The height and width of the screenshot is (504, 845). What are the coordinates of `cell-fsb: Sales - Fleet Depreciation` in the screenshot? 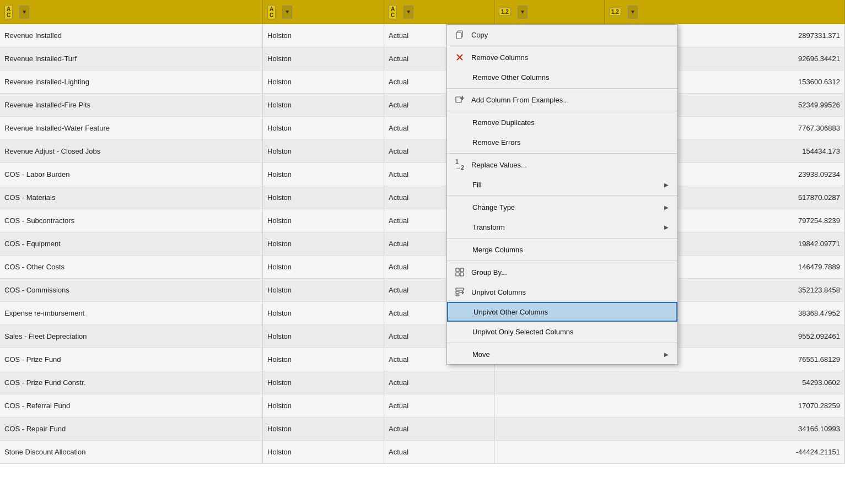 It's located at (131, 336).